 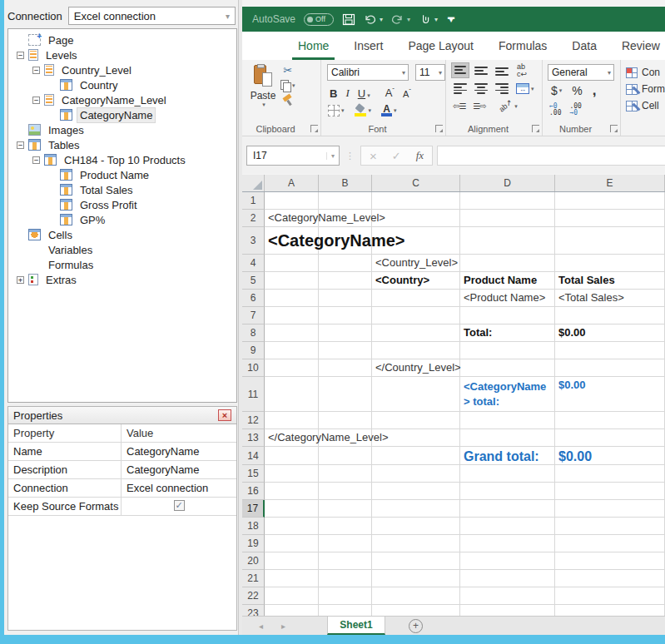 I want to click on cell-A21, so click(x=291, y=579).